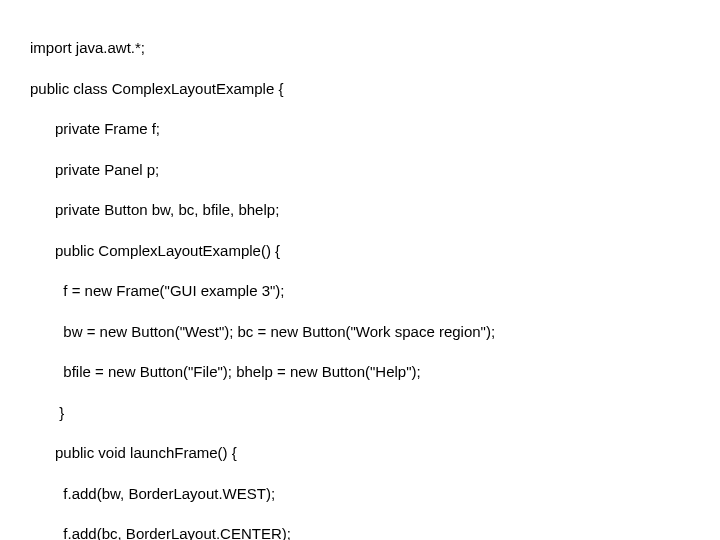 This screenshot has width=720, height=540. Describe the element at coordinates (360, 251) in the screenshot. I see `code-line: public ComplexLayoutExample() {` at that location.